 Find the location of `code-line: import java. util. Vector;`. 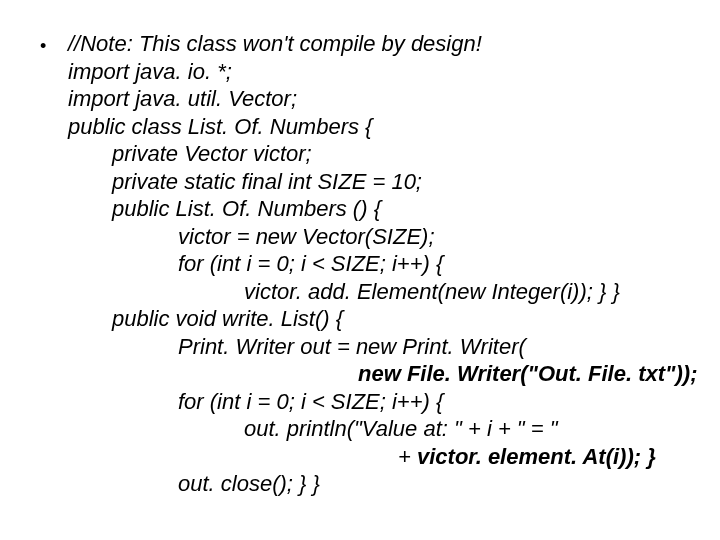

code-line: import java. util. Vector; is located at coordinates (382, 99).